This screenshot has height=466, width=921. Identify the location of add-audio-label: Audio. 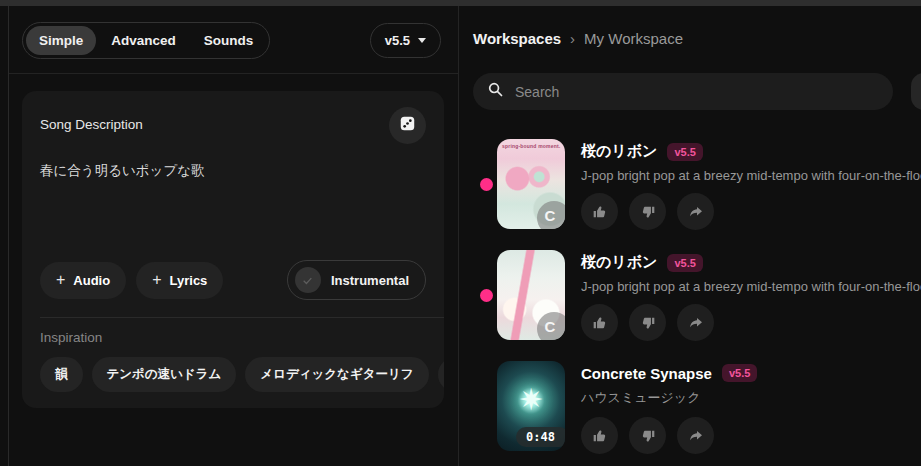
(92, 280).